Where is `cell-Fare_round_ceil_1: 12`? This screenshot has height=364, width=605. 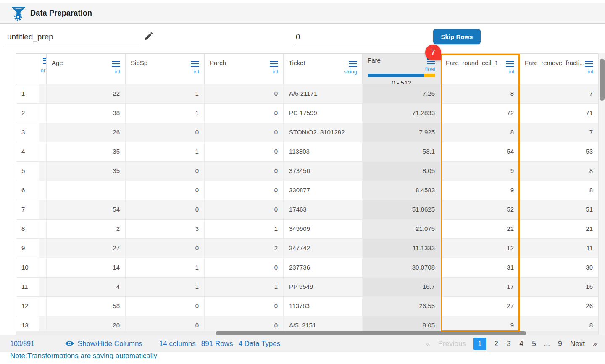 cell-Fare_round_ceil_1: 12 is located at coordinates (480, 249).